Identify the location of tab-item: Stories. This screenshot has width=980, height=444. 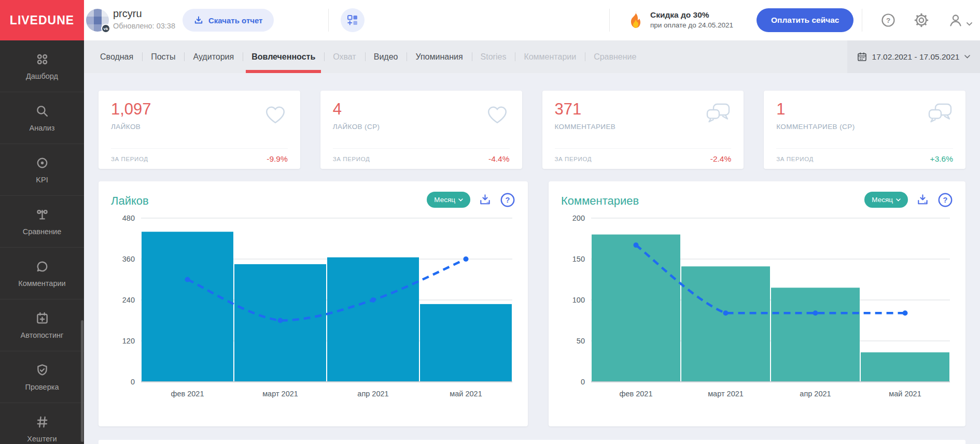
(494, 57).